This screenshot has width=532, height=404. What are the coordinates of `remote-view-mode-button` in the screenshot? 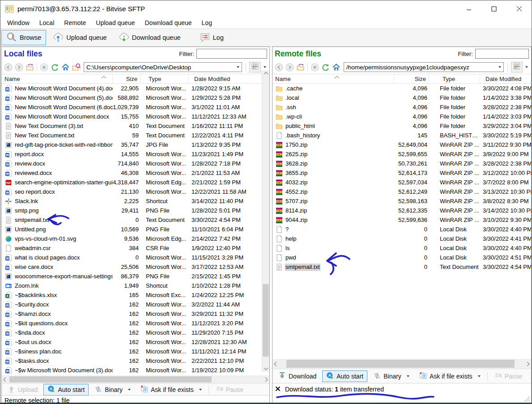 It's located at (517, 67).